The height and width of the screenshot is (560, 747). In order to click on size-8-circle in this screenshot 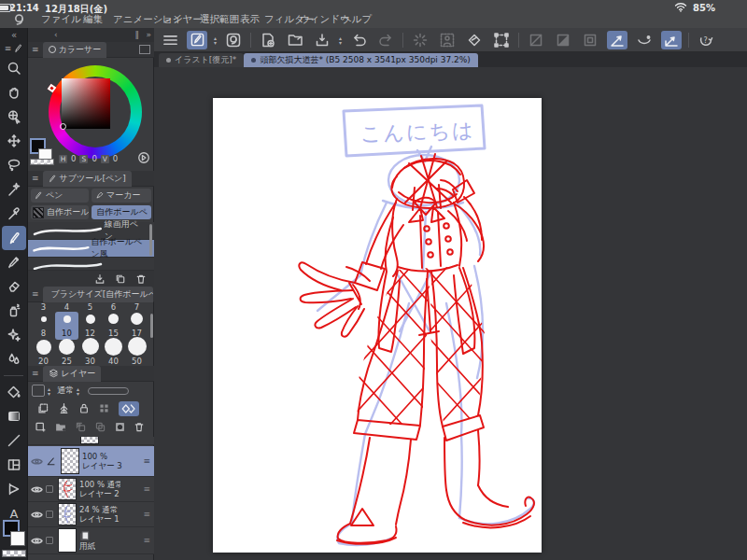, I will do `click(44, 319)`.